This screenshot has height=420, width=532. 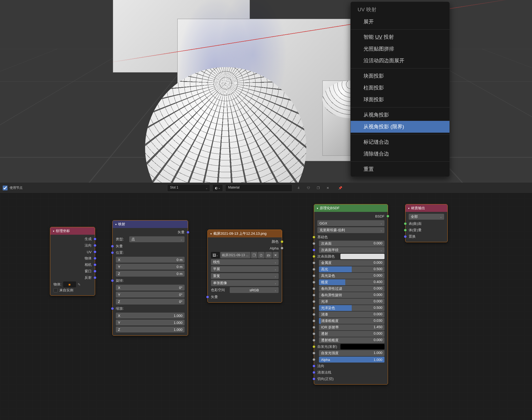 What do you see at coordinates (351, 295) in the screenshot?
I see `socket-in-各向异性旋转: 各向异性旋转0.000` at bounding box center [351, 295].